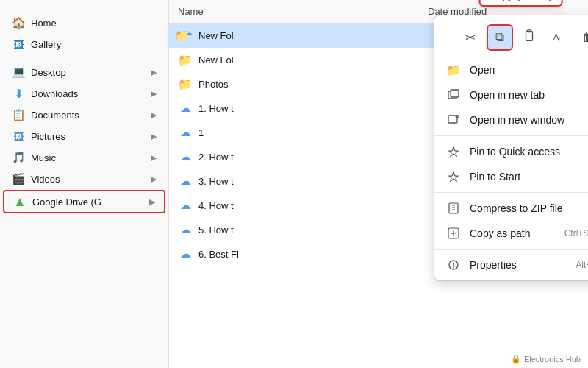 The width and height of the screenshot is (588, 368). What do you see at coordinates (84, 202) in the screenshot?
I see `sidebar-item-googledrive: ▲ Google Drive (G ▶` at bounding box center [84, 202].